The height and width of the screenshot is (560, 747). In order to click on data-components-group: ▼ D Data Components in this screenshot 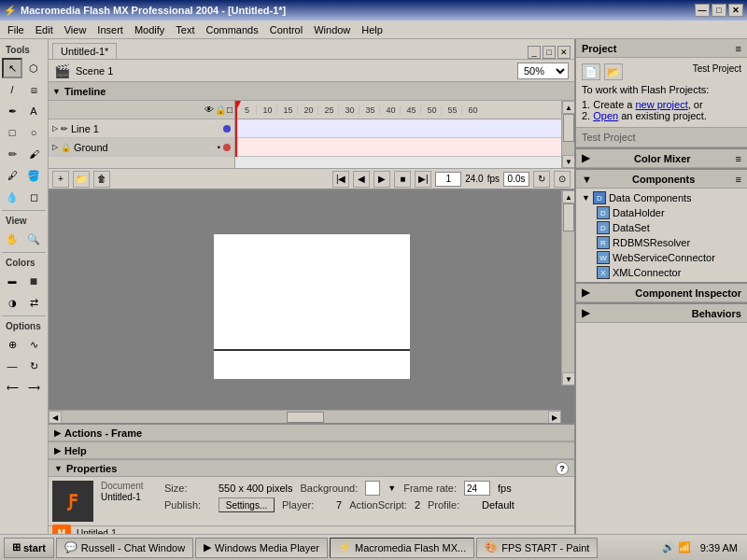, I will do `click(661, 198)`.